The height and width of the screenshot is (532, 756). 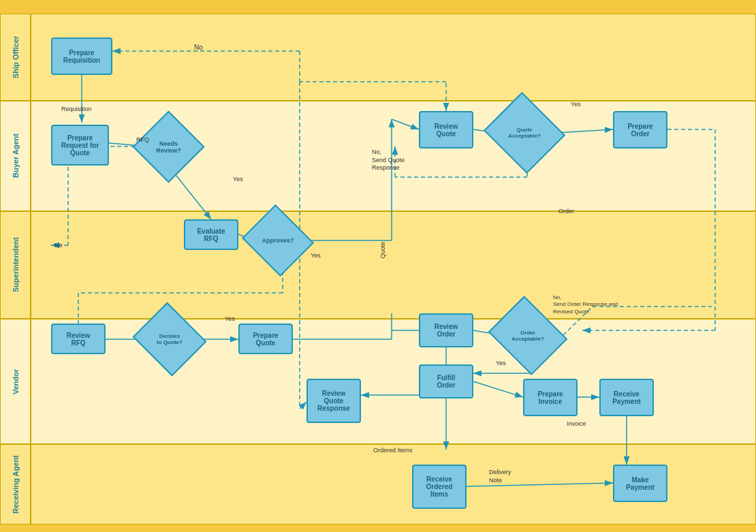 I want to click on node-receive-payment: Receive Payment, so click(x=627, y=398).